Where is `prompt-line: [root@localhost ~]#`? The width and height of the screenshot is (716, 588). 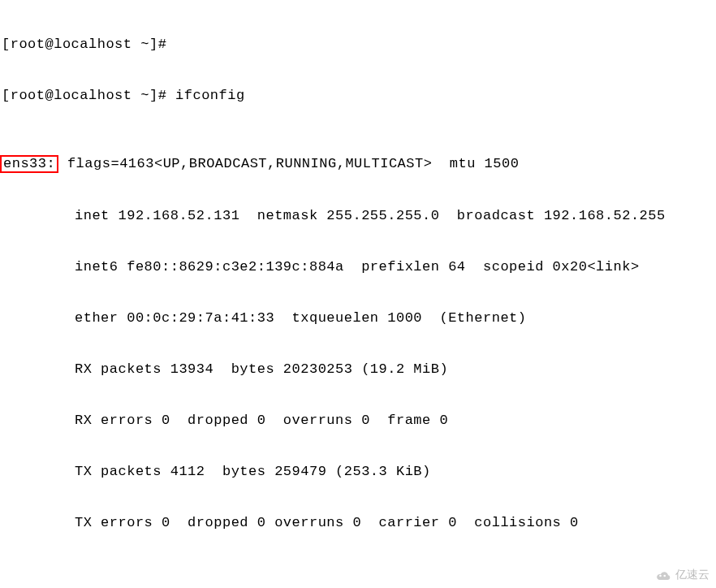 prompt-line: [root@localhost ~]# is located at coordinates (359, 44).